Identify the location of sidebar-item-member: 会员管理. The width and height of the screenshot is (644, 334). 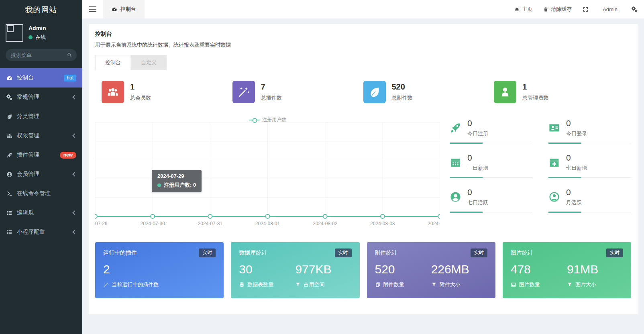
(41, 174).